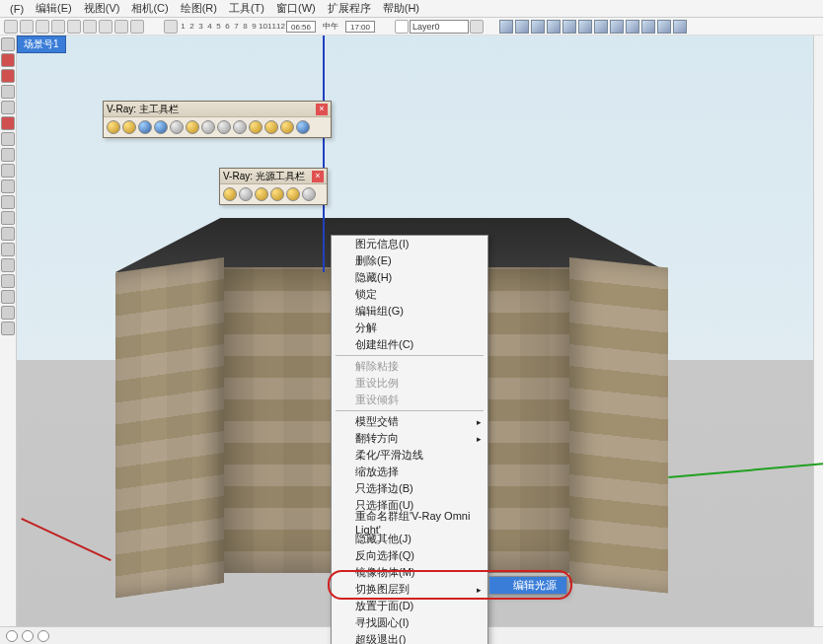 Image resolution: width=823 pixels, height=644 pixels. Describe the element at coordinates (410, 556) in the screenshot. I see `ctx-item: 反向选择(Q)` at that location.